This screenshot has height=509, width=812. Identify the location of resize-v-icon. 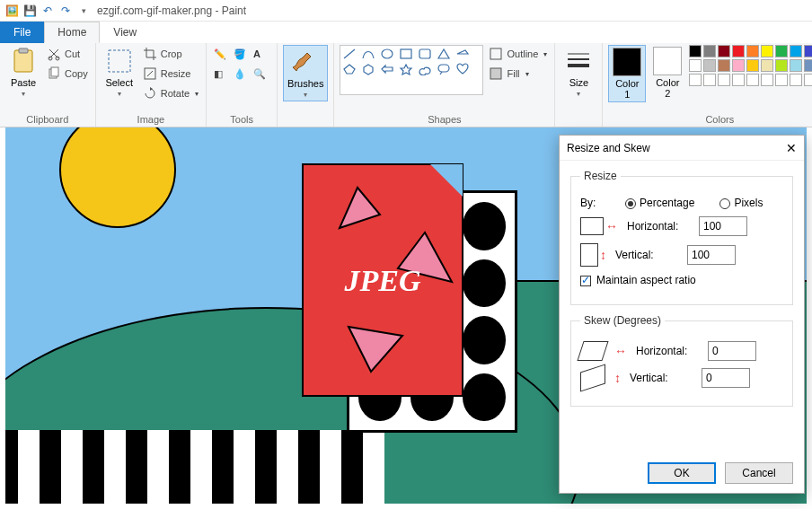
(589, 255).